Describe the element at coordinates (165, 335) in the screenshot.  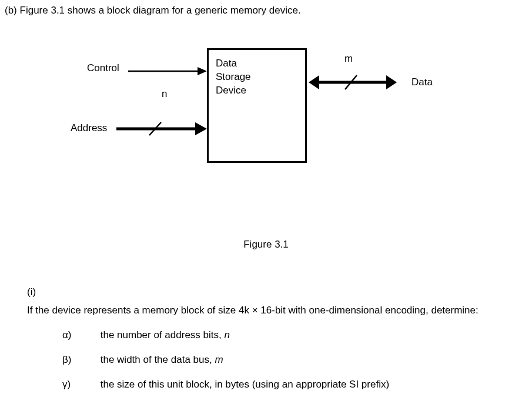
I see `alpha-text: the number of address bits, n` at that location.